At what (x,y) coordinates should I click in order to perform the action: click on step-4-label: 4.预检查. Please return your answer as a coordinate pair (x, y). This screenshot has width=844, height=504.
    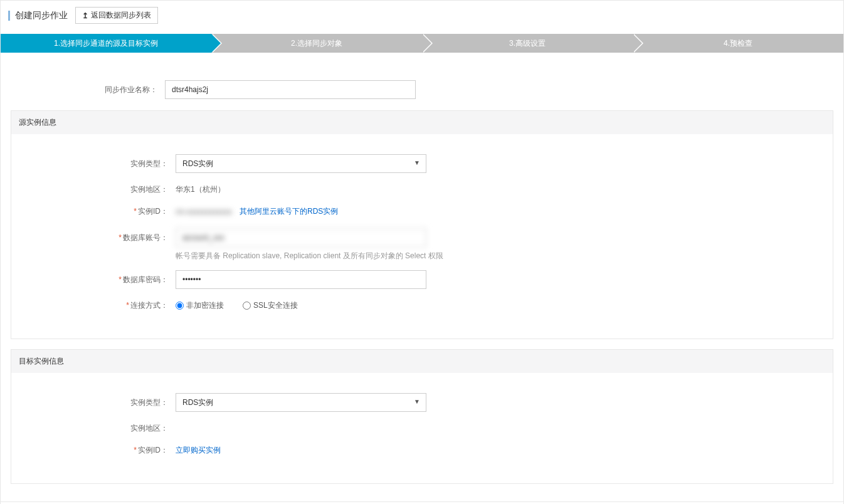
    Looking at the image, I should click on (738, 43).